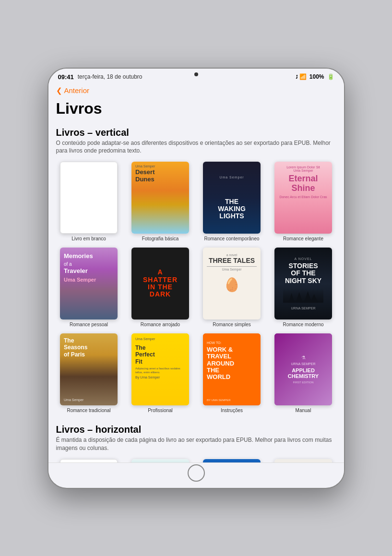  What do you see at coordinates (89, 201) in the screenshot?
I see `book-item-blank: Livro em branco` at bounding box center [89, 201].